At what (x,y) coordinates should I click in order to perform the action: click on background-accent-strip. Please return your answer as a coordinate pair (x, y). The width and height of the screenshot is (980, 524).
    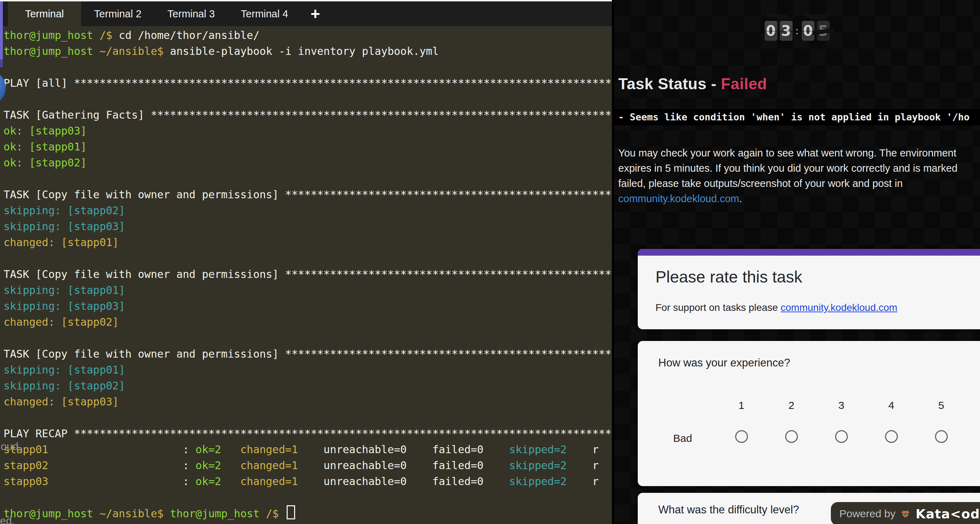
    Looking at the image, I should click on (2, 34).